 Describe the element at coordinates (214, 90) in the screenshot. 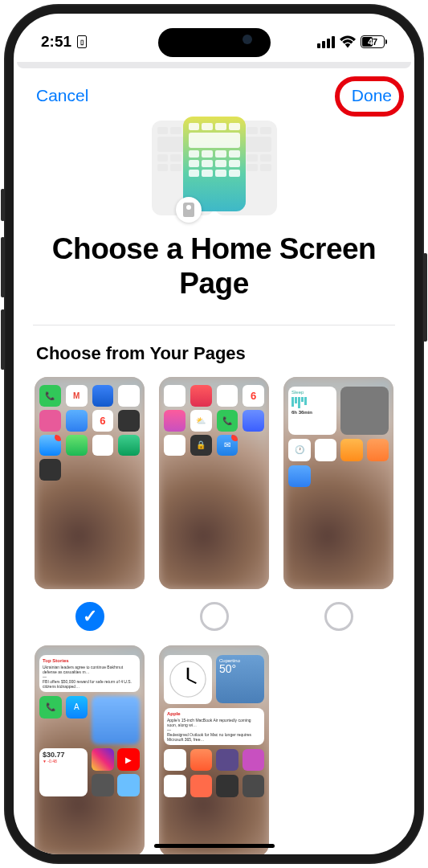

I see `nav-bar: Cancel Done` at that location.